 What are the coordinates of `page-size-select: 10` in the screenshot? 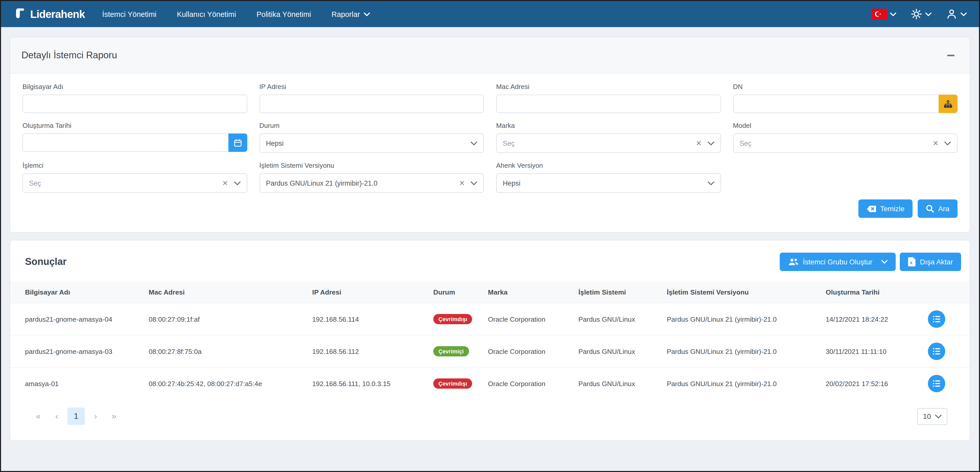 It's located at (932, 416).